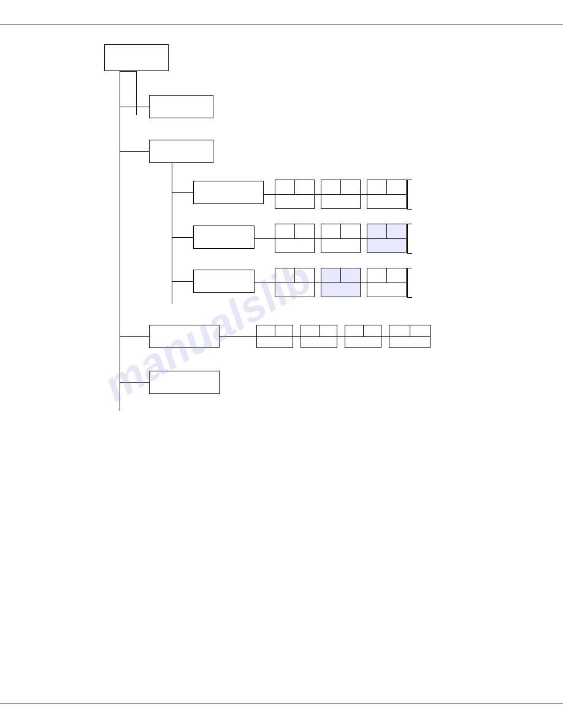  What do you see at coordinates (410, 180) in the screenshot?
I see `ext-inputs-bracket-h1` at bounding box center [410, 180].